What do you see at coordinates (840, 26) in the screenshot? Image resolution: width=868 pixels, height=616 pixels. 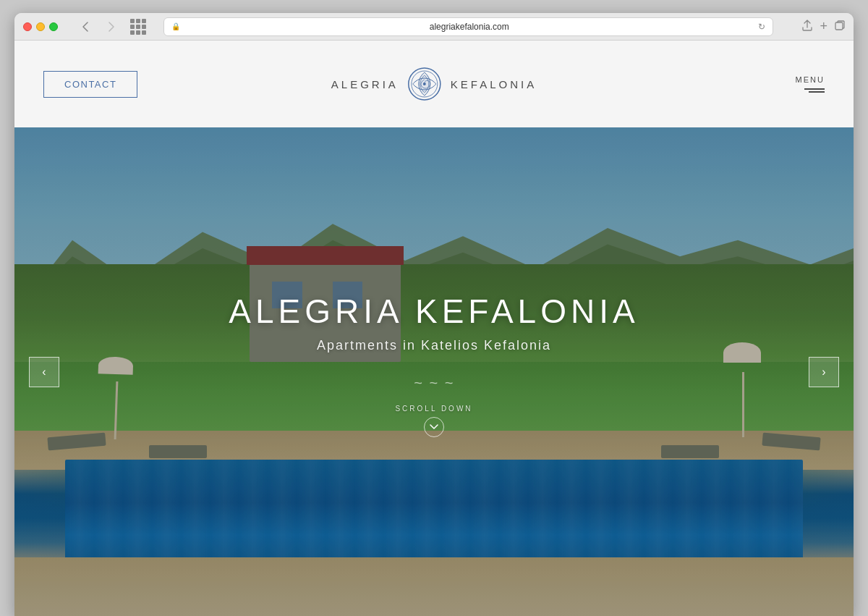 I see `duplicate-button` at bounding box center [840, 26].